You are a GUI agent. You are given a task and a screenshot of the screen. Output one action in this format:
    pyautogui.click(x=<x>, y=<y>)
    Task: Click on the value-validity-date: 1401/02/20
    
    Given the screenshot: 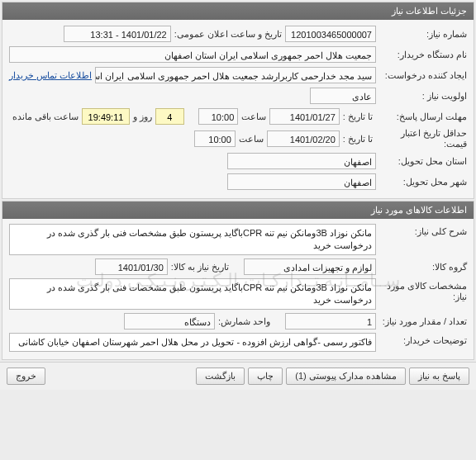 What is the action you would take?
    pyautogui.click(x=303, y=139)
    